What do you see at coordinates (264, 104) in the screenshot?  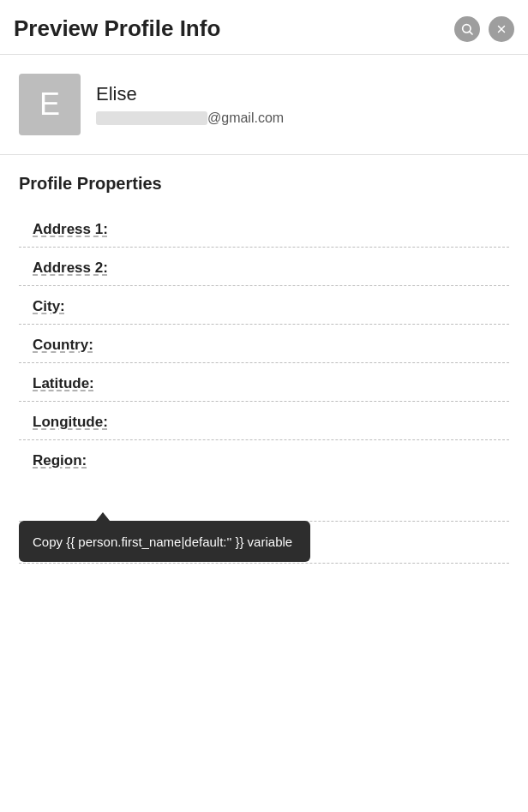 I see `profile-section: E Elise @gmail.com` at bounding box center [264, 104].